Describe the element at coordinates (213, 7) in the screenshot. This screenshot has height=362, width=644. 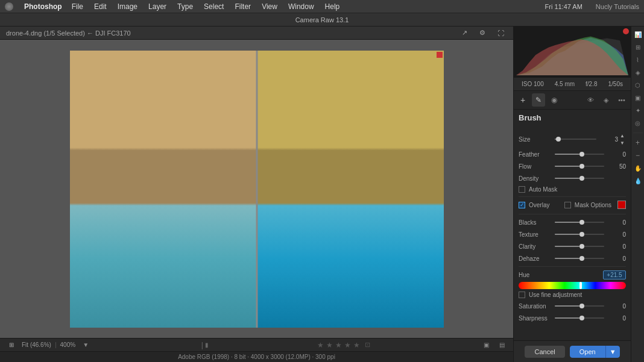
I see `menu-select: Select` at that location.